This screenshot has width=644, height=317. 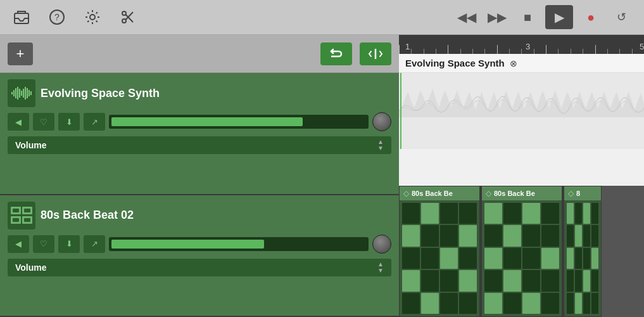 What do you see at coordinates (522, 63) in the screenshot?
I see `waveform-header: Evolving Space Synth ⊗` at bounding box center [522, 63].